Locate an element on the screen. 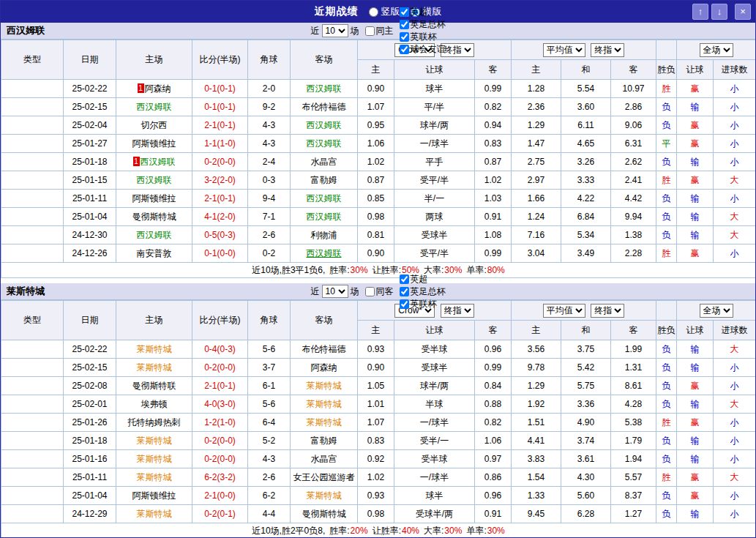 This screenshot has height=538, width=756. same-venue-filter: 同主 is located at coordinates (376, 31).